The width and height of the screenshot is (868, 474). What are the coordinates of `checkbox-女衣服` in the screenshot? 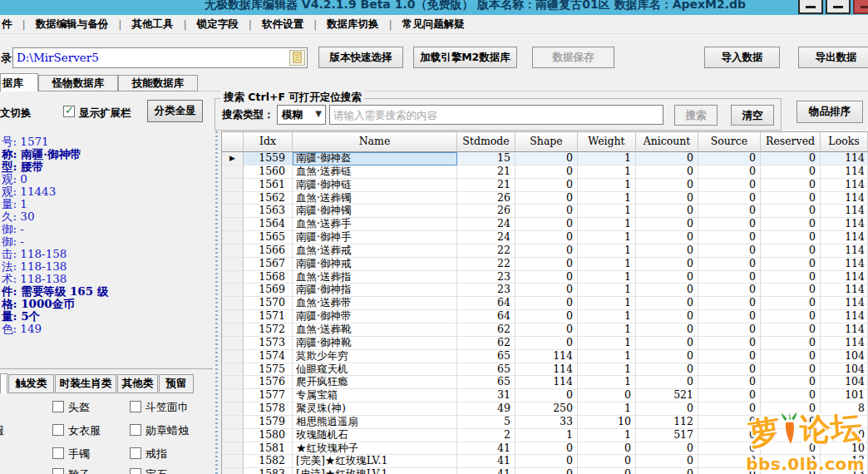 It's located at (58, 430).